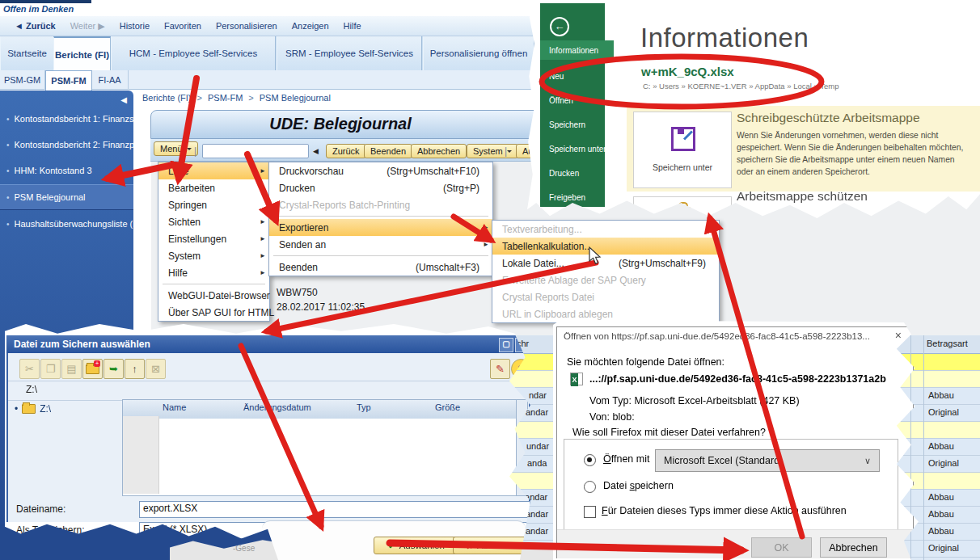  What do you see at coordinates (66, 409) in the screenshot?
I see `tree-item-root: • Z:\` at bounding box center [66, 409].